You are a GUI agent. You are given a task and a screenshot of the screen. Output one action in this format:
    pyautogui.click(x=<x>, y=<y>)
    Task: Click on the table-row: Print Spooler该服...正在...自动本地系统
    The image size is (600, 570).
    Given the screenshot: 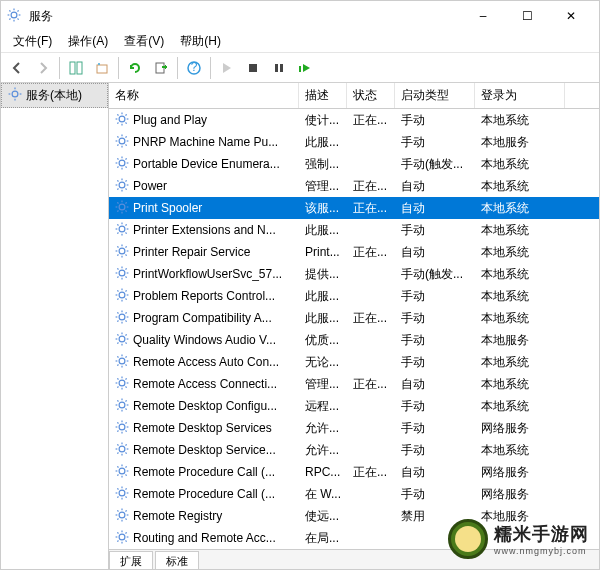 What is the action you would take?
    pyautogui.click(x=354, y=208)
    